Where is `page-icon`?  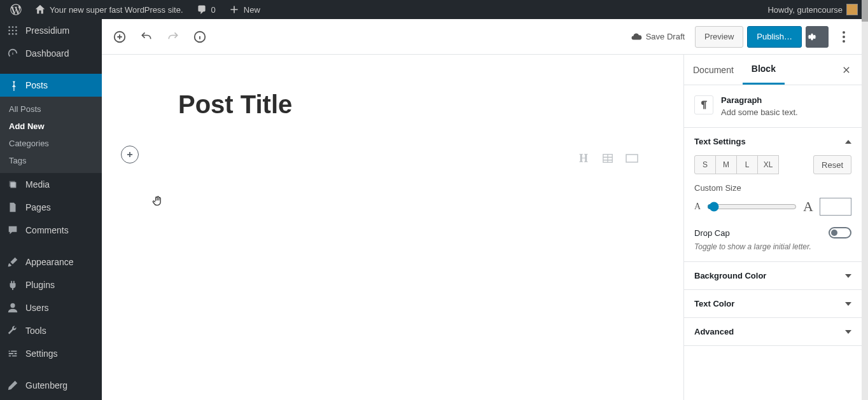
page-icon is located at coordinates (13, 207).